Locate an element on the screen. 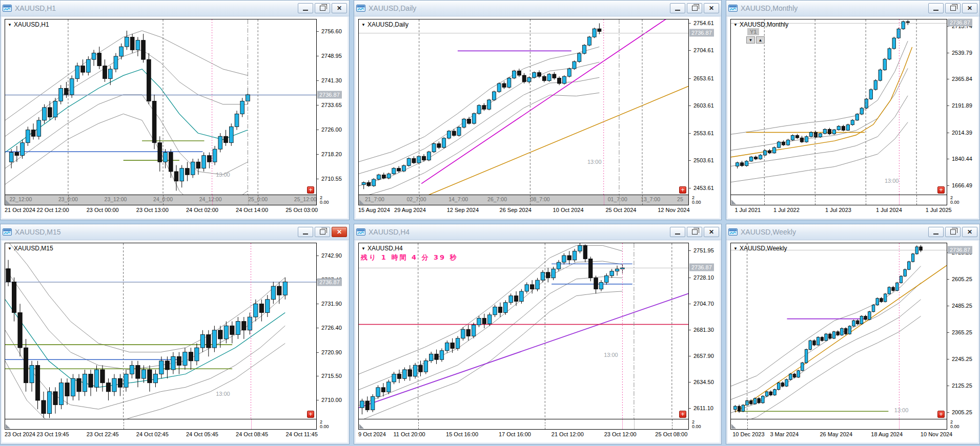 The height and width of the screenshot is (446, 980). price-axis-label: 1840.44 is located at coordinates (962, 159).